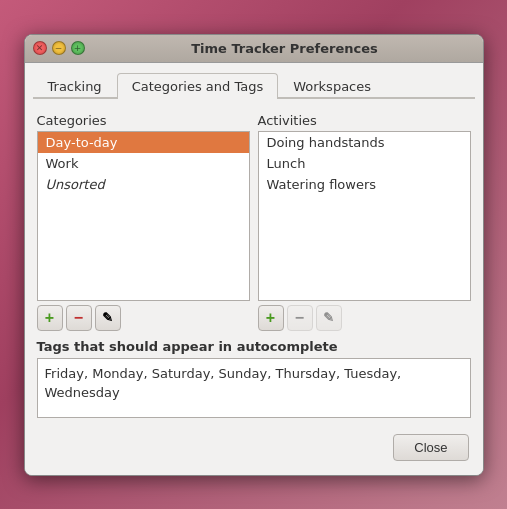 The height and width of the screenshot is (509, 507). What do you see at coordinates (332, 86) in the screenshot?
I see `tab-workspaces: Workspaces` at bounding box center [332, 86].